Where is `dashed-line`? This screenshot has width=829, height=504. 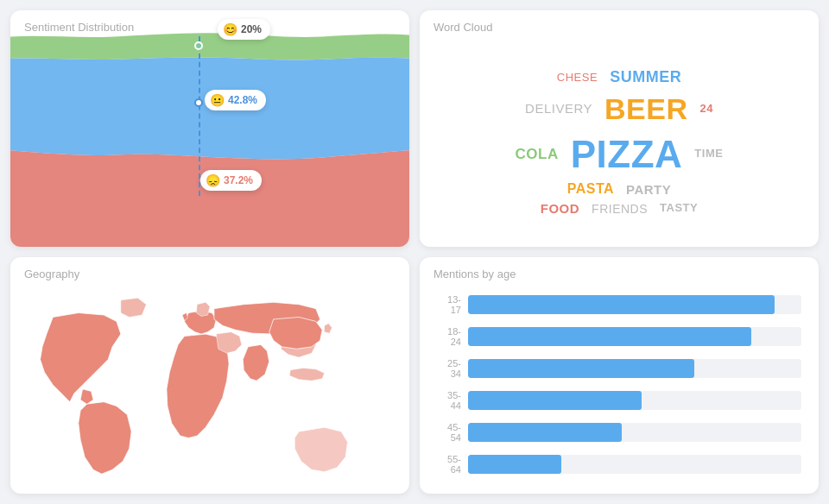
dashed-line is located at coordinates (199, 116).